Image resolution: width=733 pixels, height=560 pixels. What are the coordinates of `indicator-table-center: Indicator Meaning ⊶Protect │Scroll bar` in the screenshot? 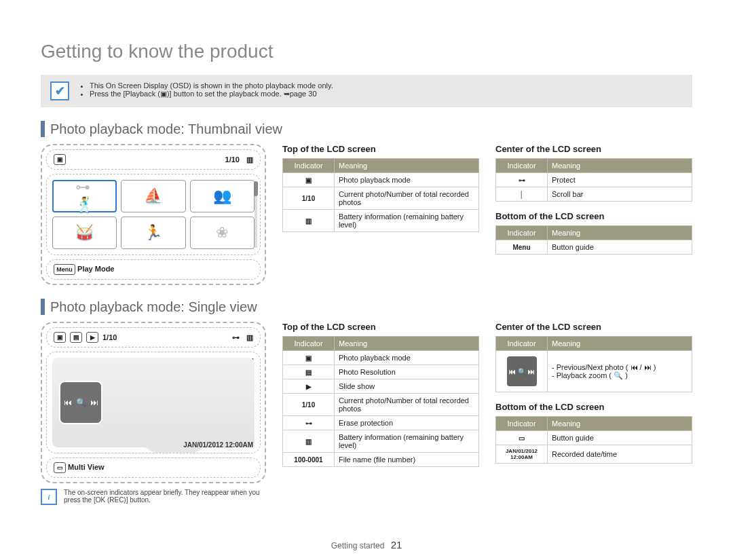 It's located at (594, 180).